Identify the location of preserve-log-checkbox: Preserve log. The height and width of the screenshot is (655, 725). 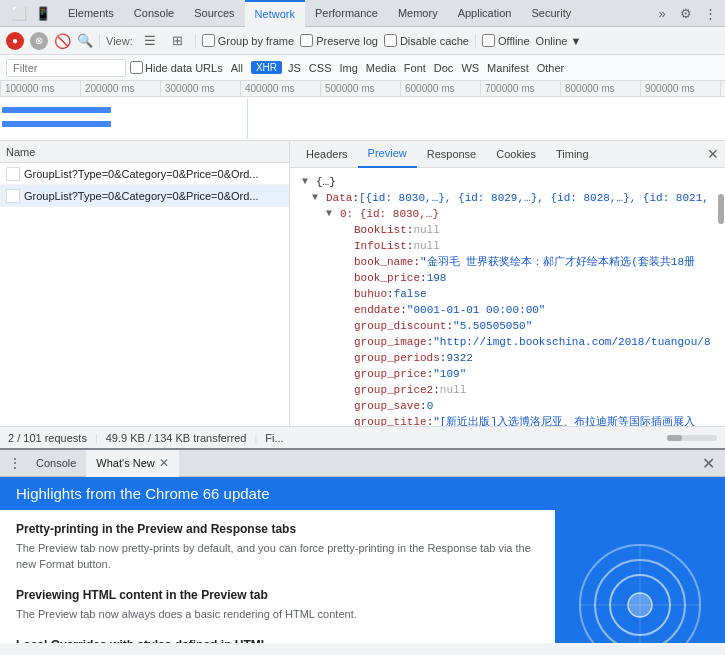
(339, 40).